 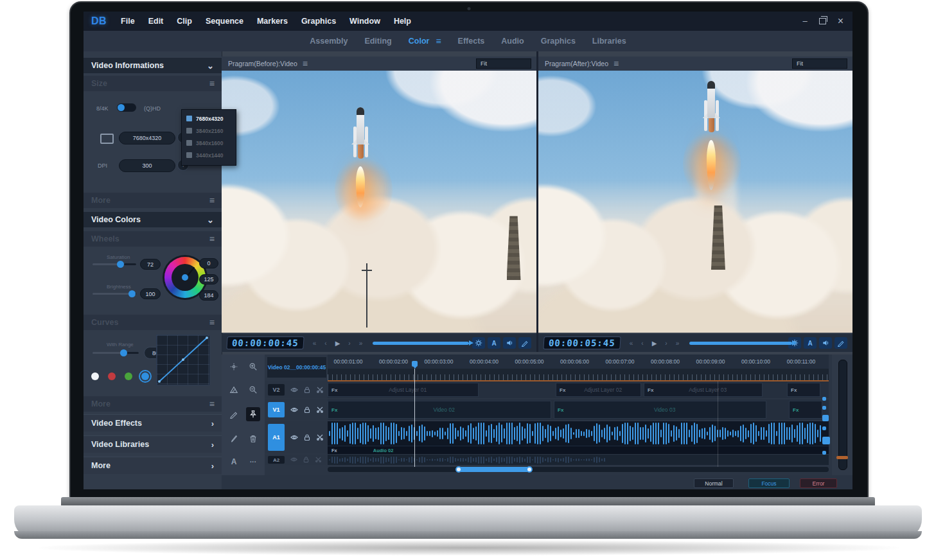 I want to click on audio-waveform-a2, so click(x=470, y=460).